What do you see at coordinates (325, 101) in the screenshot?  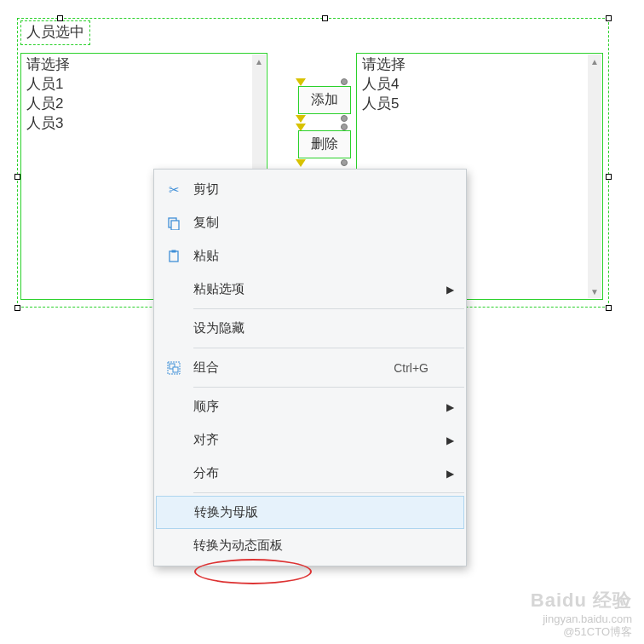 I see `add-button: 添加` at bounding box center [325, 101].